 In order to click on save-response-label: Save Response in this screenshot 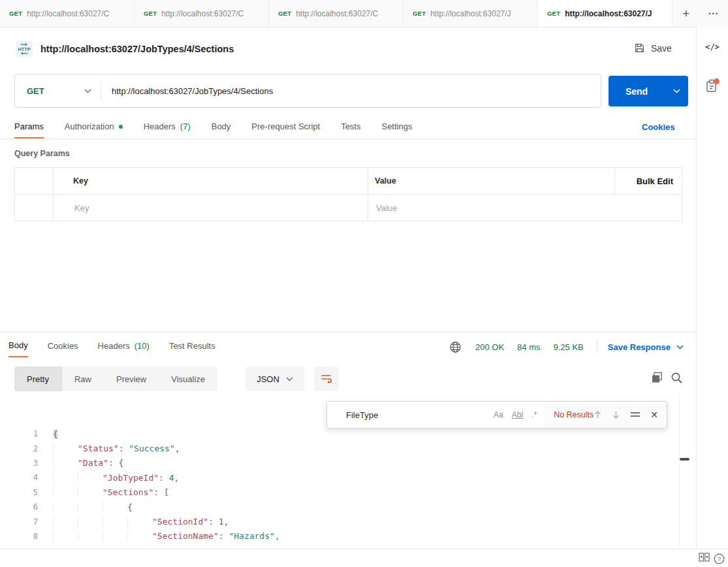, I will do `click(639, 348)`.